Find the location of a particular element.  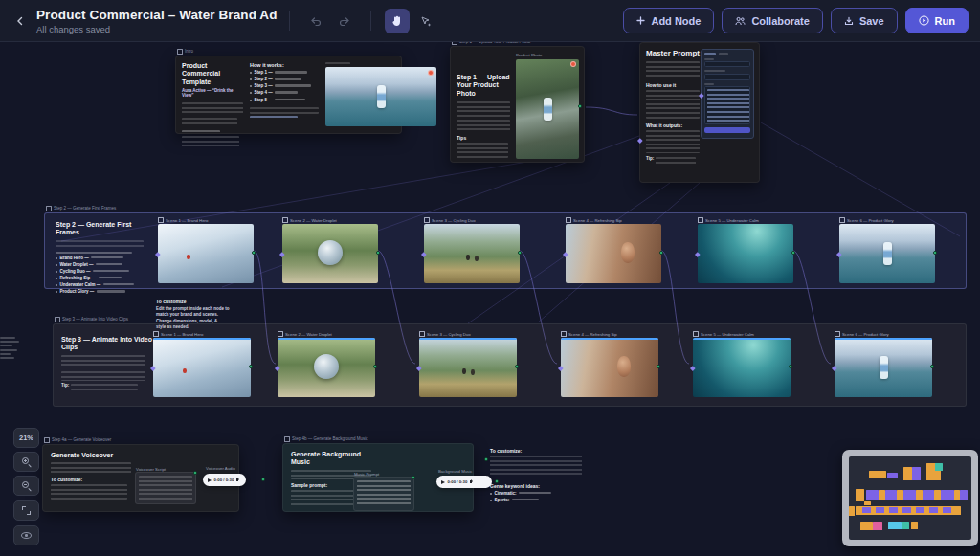

how-step: Step 1 — is located at coordinates (284, 73).